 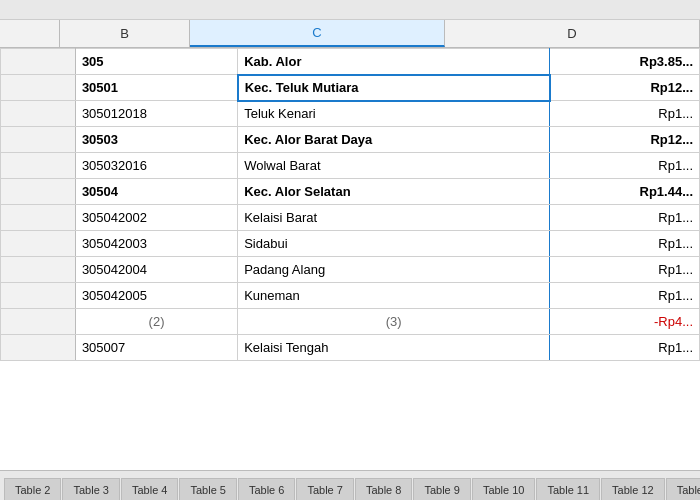 What do you see at coordinates (572, 34) in the screenshot?
I see `col-header-d: D` at bounding box center [572, 34].